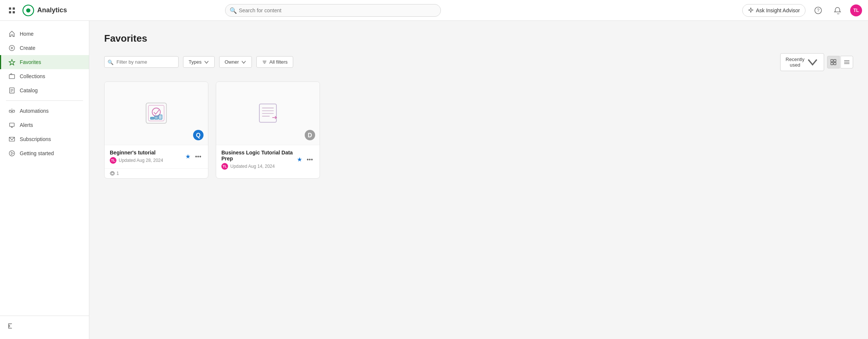 The image size is (868, 339). What do you see at coordinates (12, 111) in the screenshot?
I see `automations-icon` at bounding box center [12, 111].